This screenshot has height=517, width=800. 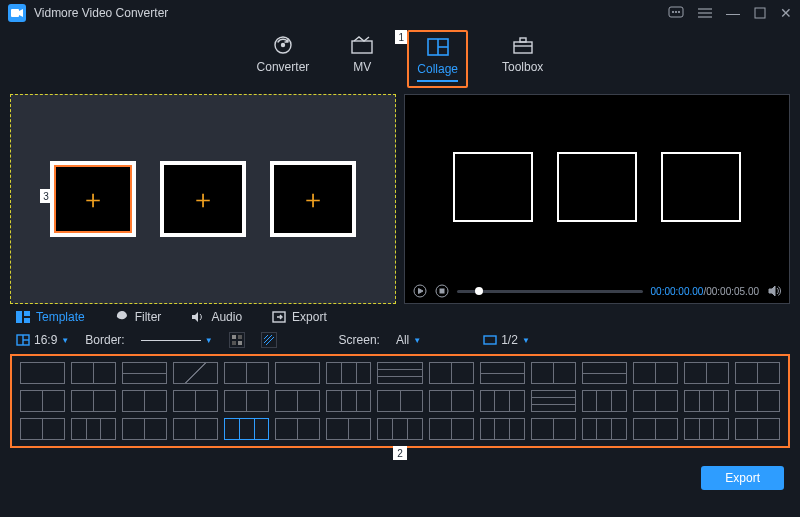 I want to click on mode-tab-label: Toolbox, so click(x=522, y=67).